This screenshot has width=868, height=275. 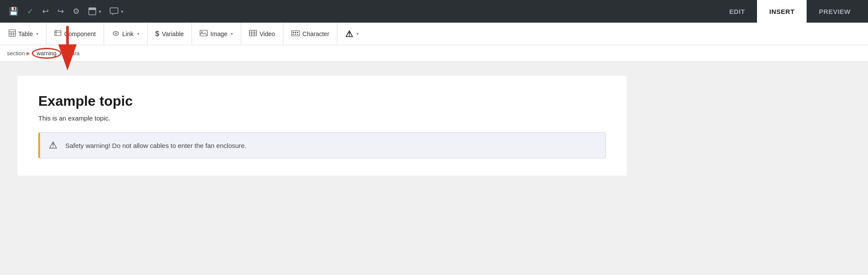 I want to click on insert-variable-button: $ Variable, so click(x=170, y=34).